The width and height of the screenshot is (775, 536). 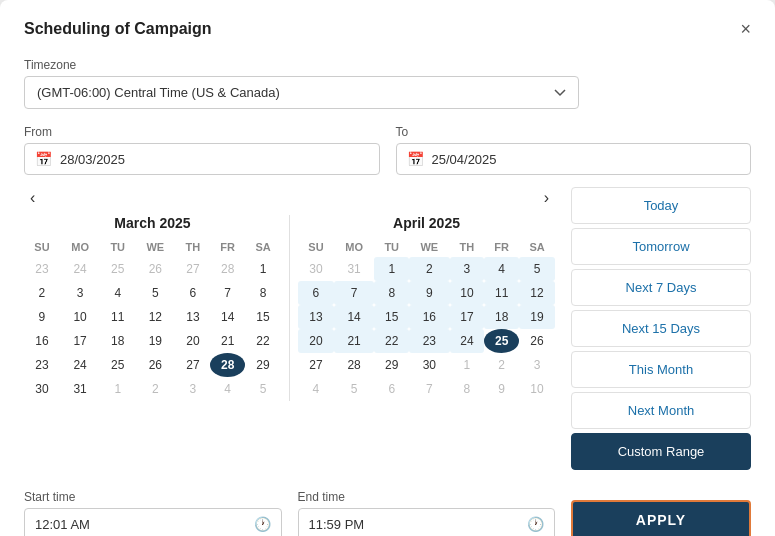 What do you see at coordinates (32, 198) in the screenshot?
I see `prev-month-button: ‹` at bounding box center [32, 198].